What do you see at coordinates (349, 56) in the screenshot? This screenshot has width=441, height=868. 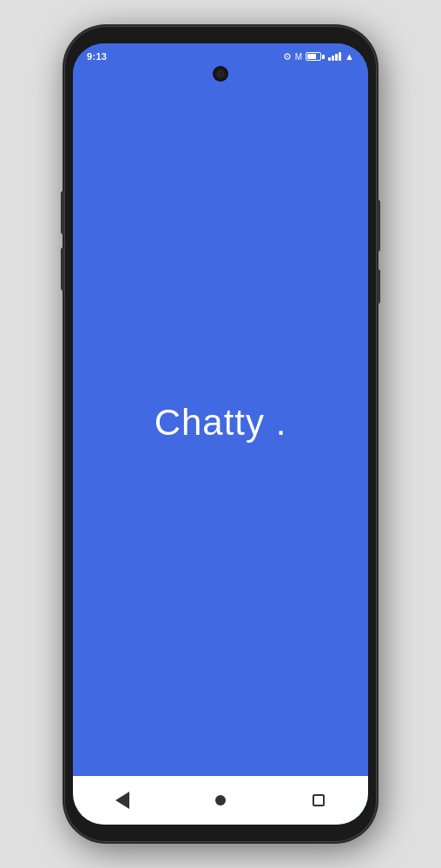 I see `wifi-icon: ▲` at bounding box center [349, 56].